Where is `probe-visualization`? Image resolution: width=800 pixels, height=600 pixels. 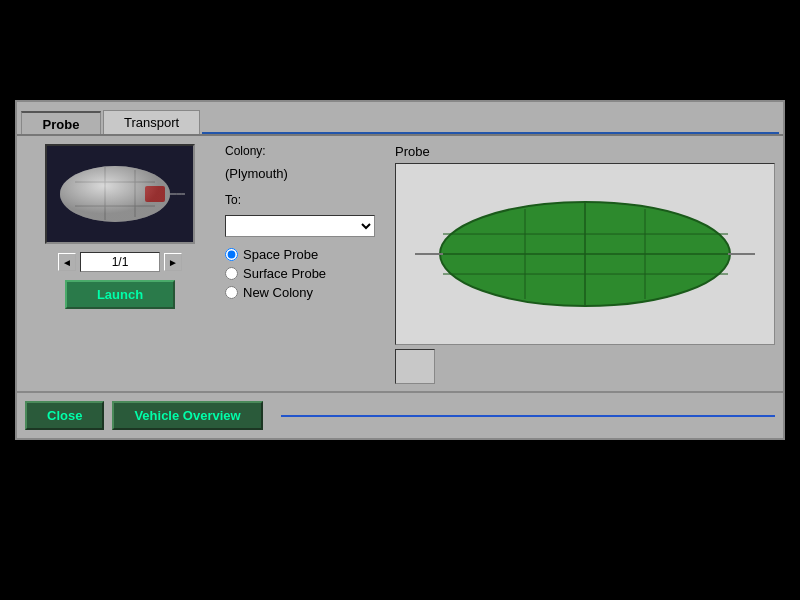 probe-visualization is located at coordinates (585, 254).